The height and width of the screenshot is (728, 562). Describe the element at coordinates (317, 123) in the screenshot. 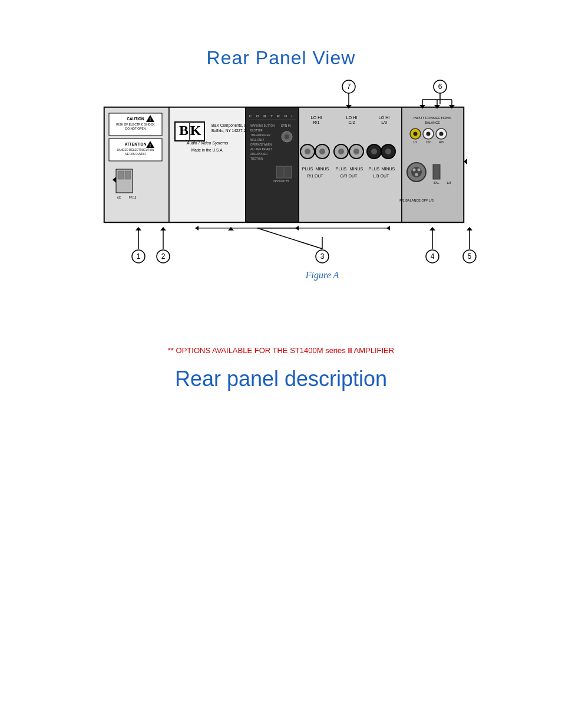

I see `svg-text: R/1` at that location.